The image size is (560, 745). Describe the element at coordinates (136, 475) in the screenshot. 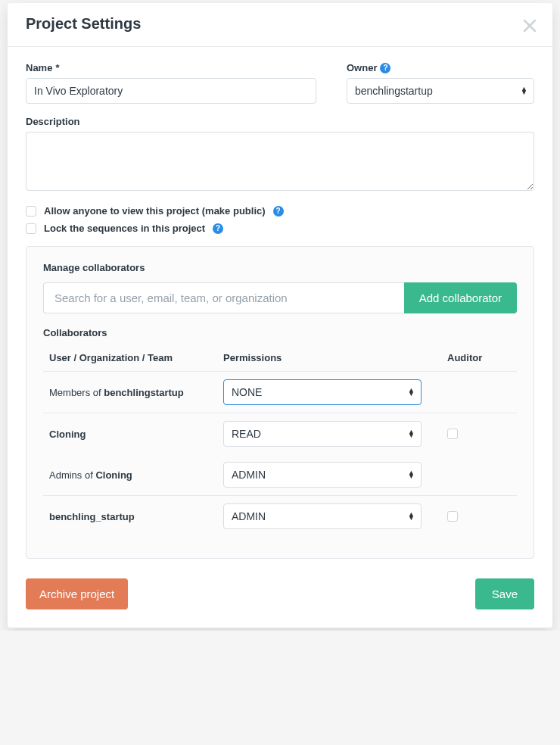

I see `collaborator-name: Admins of Cloning` at that location.